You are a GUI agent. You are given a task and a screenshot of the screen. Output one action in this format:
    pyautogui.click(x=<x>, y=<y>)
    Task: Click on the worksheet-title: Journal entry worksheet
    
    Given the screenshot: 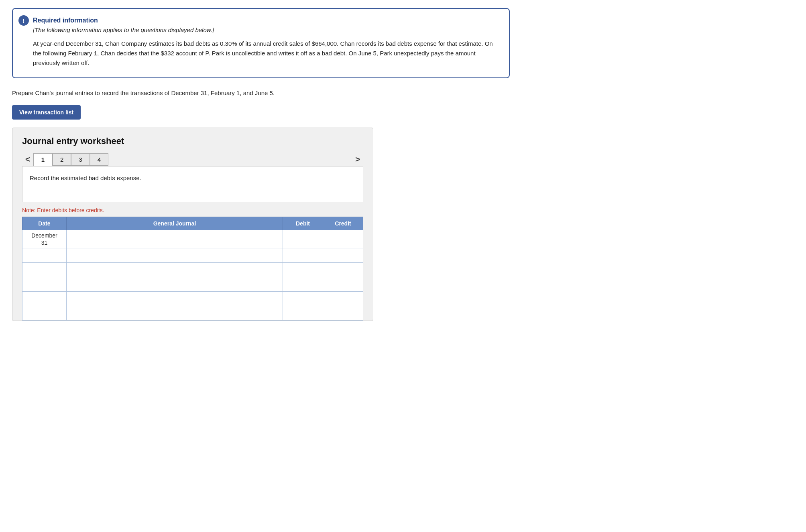 What is the action you would take?
    pyautogui.click(x=193, y=141)
    